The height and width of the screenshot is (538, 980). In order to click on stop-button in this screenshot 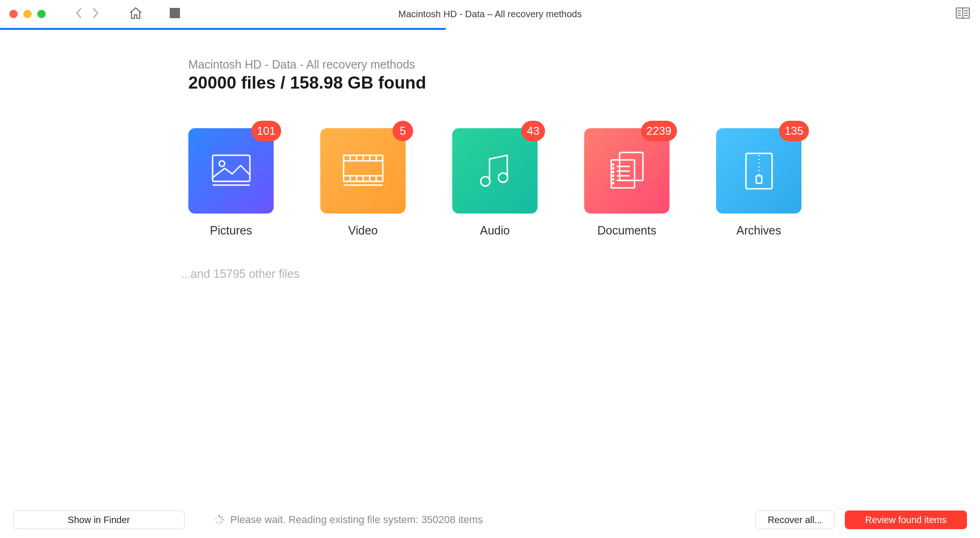, I will do `click(175, 14)`.